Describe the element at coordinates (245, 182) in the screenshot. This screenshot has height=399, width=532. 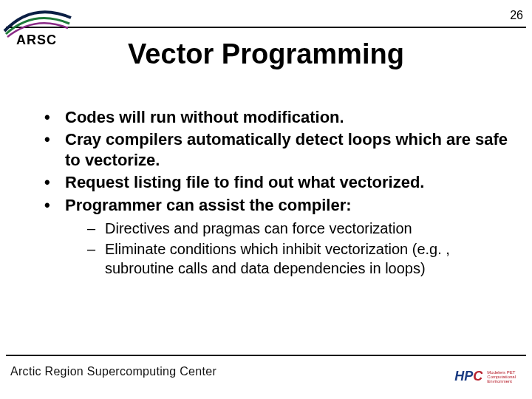
I see `bullet-text: Request listing file to find out what ve…` at that location.